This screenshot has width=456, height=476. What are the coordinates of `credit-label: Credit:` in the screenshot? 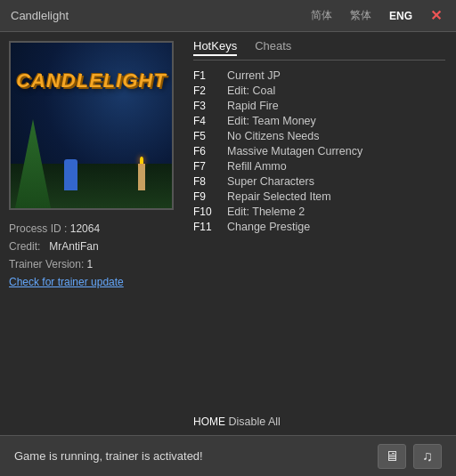 It's located at (25, 246).